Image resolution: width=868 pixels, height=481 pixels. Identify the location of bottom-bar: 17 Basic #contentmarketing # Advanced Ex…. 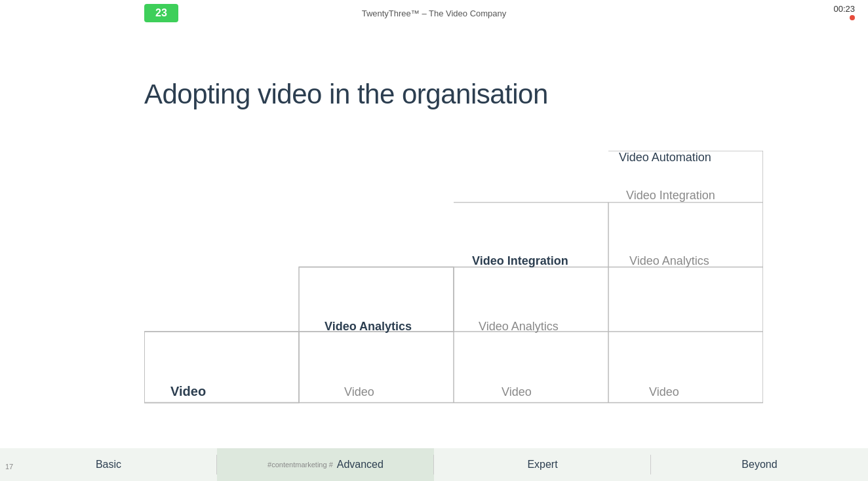
(434, 465).